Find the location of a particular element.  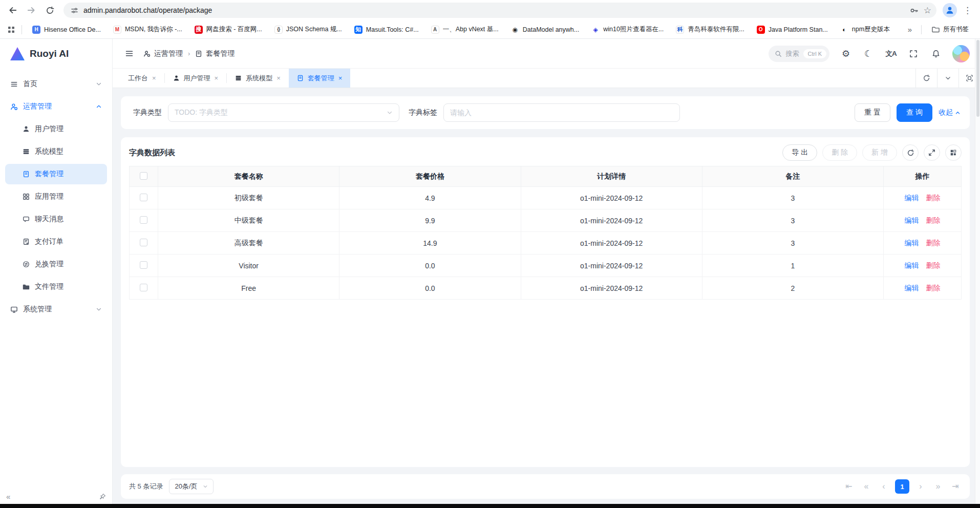

sidebar-item-packages: 套餐管理 is located at coordinates (56, 174).